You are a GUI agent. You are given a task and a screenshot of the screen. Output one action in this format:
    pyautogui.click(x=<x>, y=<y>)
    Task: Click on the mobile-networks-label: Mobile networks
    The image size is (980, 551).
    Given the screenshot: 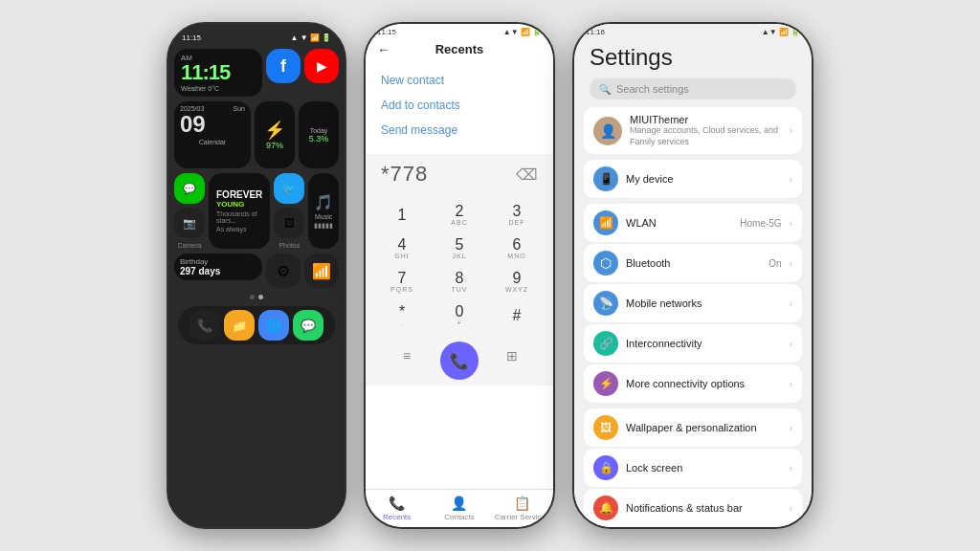 What is the action you would take?
    pyautogui.click(x=704, y=303)
    